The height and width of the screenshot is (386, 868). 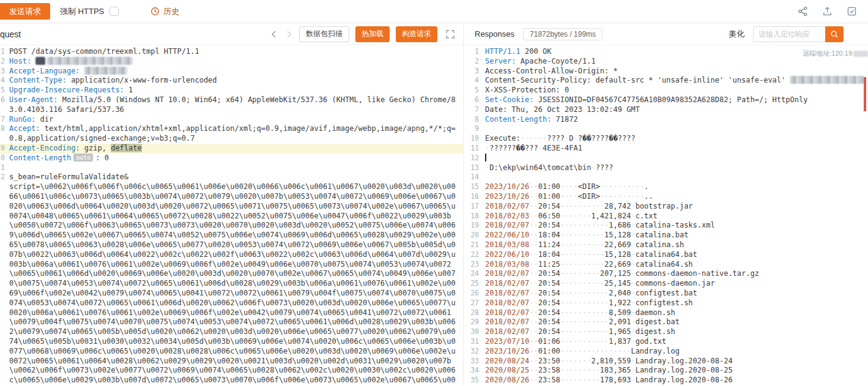 I want to click on code-line: 7Date: Thu, 26 Oct 2023 13:02:49 GMT, so click(x=666, y=110).